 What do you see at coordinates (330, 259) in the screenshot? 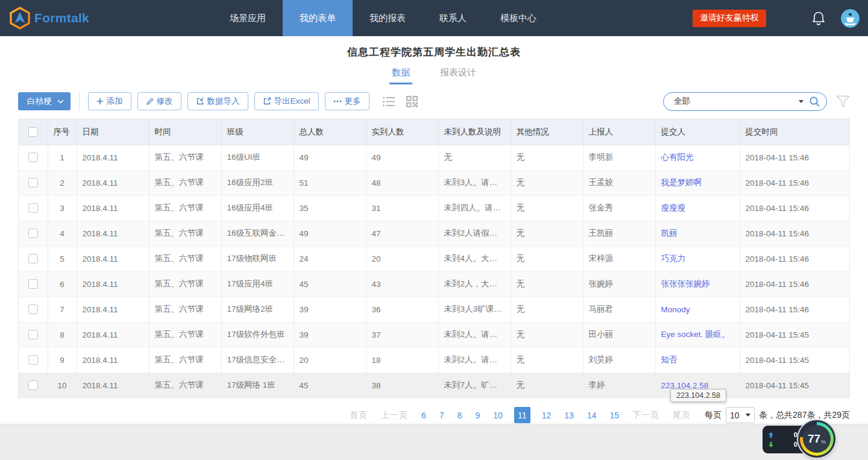
I see `table-cell: 24` at bounding box center [330, 259].